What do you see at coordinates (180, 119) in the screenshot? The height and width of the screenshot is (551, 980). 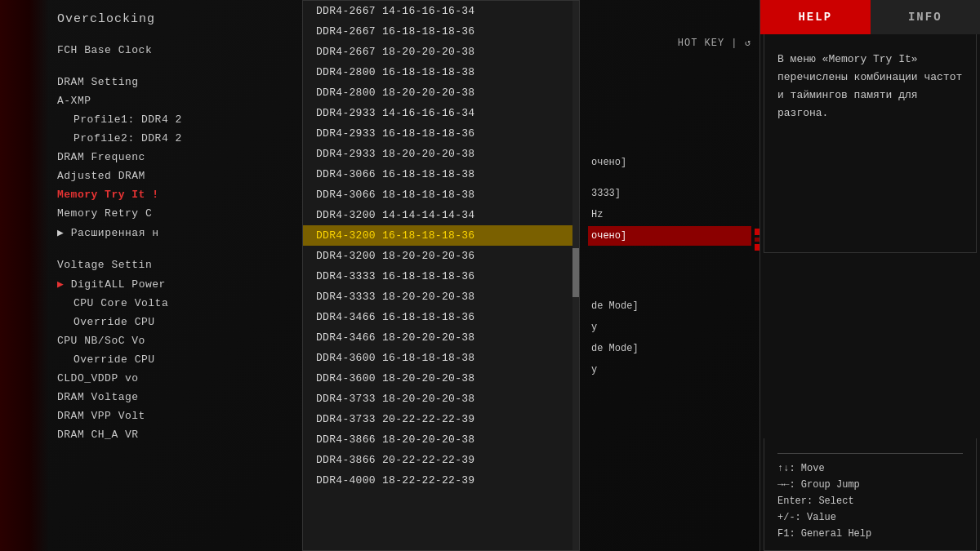 I see `menu-profile1: Profile1: DDR4 2` at bounding box center [180, 119].